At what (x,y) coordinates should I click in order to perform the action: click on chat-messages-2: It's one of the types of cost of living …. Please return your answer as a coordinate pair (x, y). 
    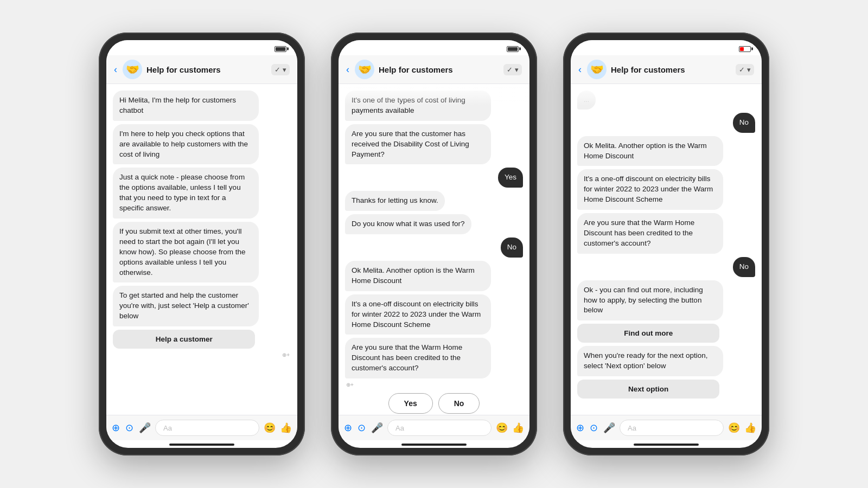
    Looking at the image, I should click on (434, 249).